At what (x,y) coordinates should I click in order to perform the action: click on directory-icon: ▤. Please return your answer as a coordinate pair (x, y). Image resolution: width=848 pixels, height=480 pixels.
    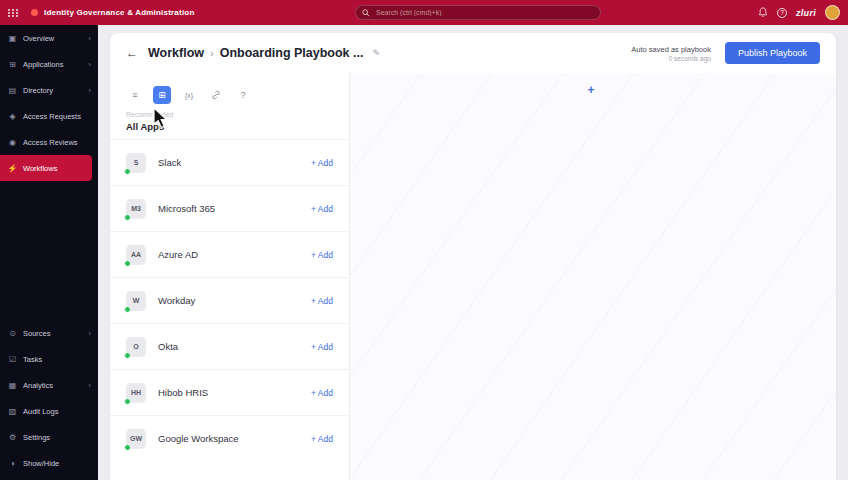
    Looking at the image, I should click on (12, 90).